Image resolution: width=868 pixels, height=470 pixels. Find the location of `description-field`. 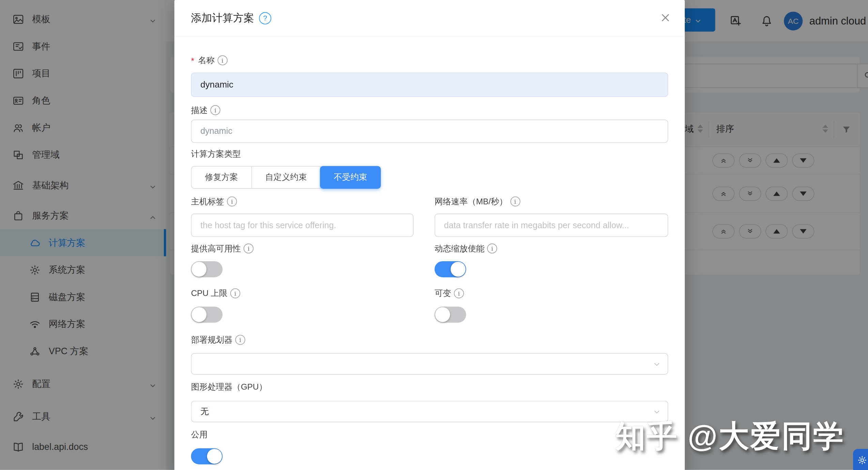

description-field is located at coordinates (430, 131).